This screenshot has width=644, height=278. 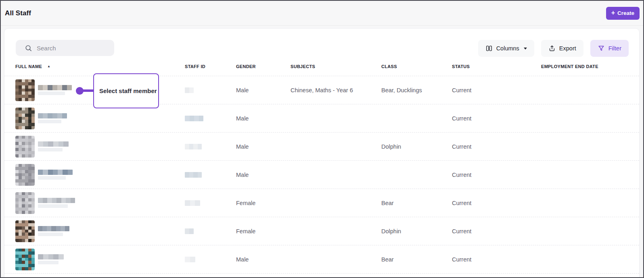 What do you see at coordinates (322, 259) in the screenshot?
I see `table-row: Male Bear Current` at bounding box center [322, 259].